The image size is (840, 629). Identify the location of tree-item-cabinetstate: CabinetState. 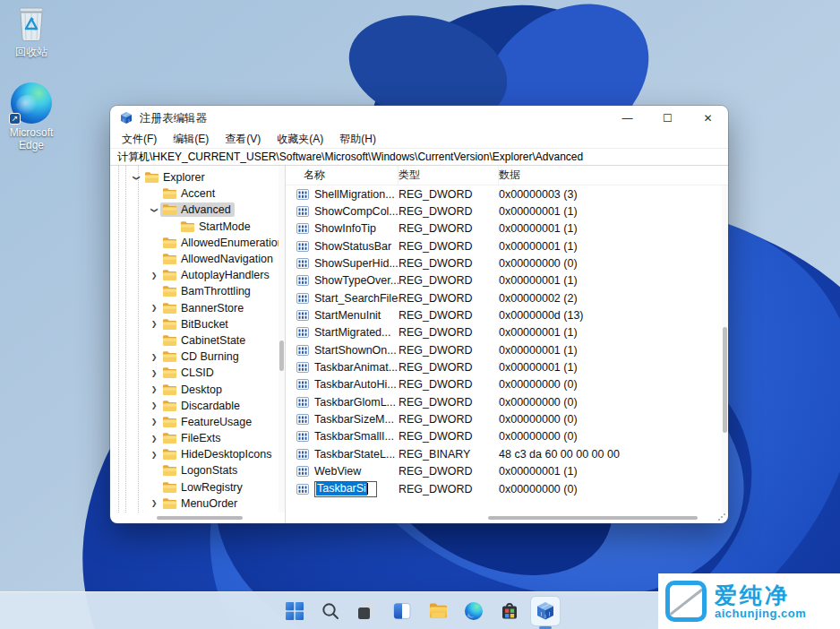
(194, 340).